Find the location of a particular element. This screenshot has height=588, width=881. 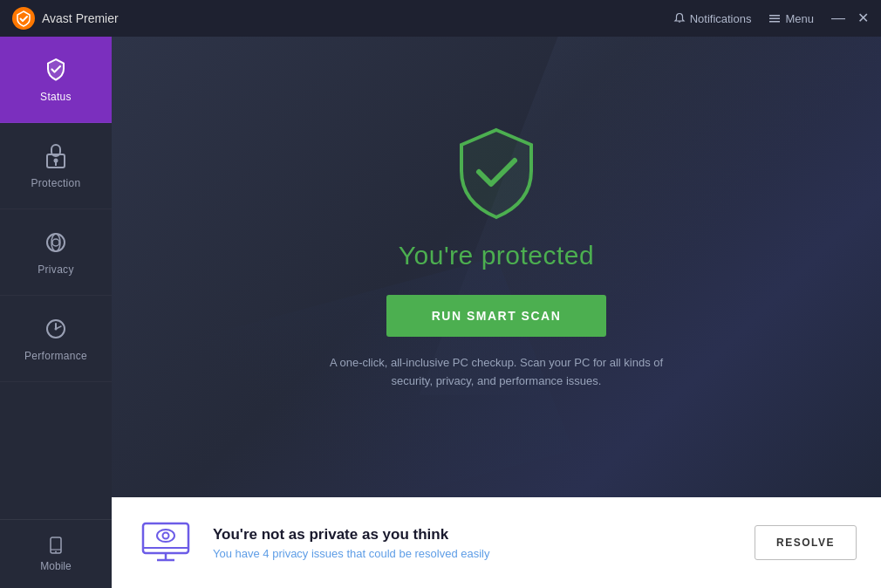

status-icon is located at coordinates (56, 70).